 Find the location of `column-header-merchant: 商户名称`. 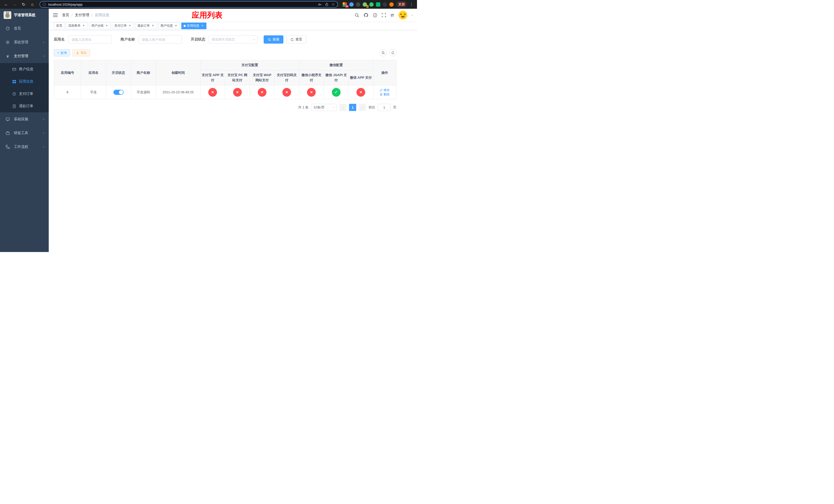

column-header-merchant: 商户名称 is located at coordinates (143, 73).